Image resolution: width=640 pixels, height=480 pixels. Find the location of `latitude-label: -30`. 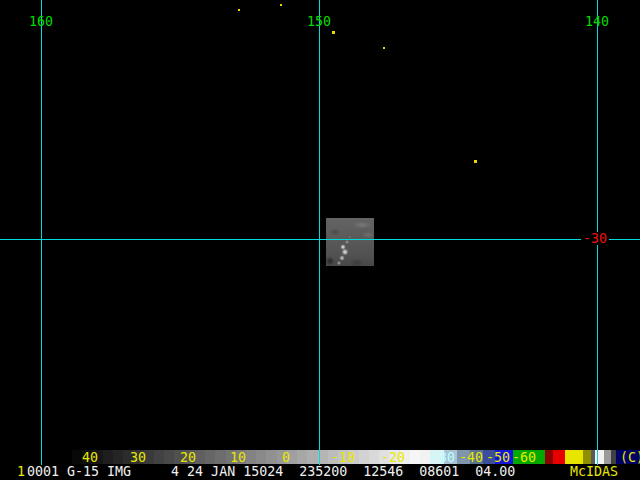

latitude-label: -30 is located at coordinates (595, 238).